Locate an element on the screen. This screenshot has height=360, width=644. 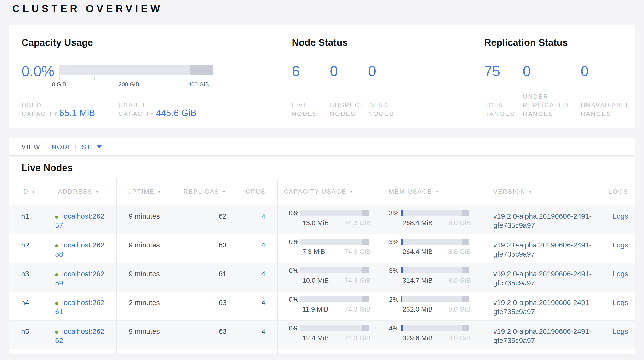
node-mem-usage-cell: 4% 329.6 MiB 8.0 GiB is located at coordinates (430, 335).